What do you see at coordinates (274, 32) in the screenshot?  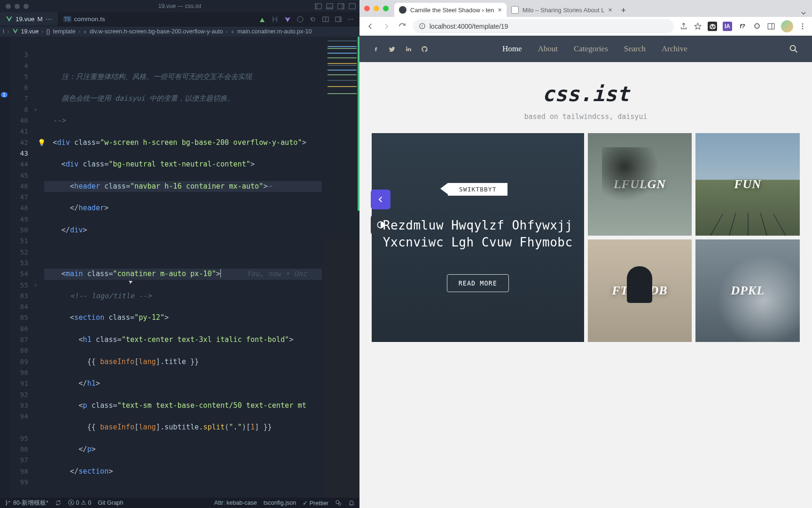 I see `crumb: main.conatiner.m-auto.px-10` at bounding box center [274, 32].